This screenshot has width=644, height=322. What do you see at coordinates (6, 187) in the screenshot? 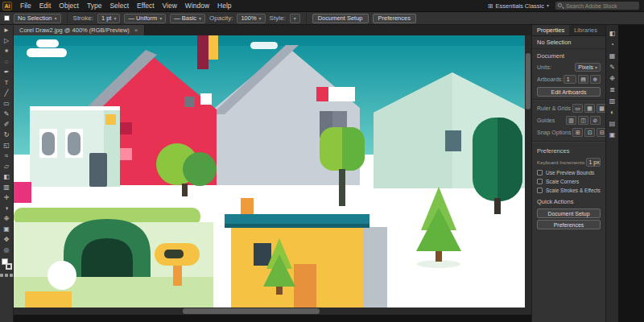
I see `gradient-tool: ▥` at bounding box center [6, 187].